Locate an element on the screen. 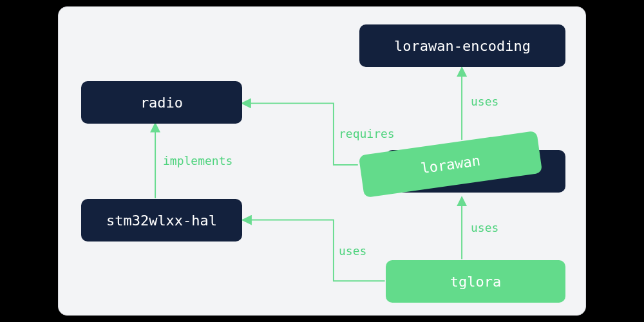 This screenshot has width=644, height=322. edge-label-requires: requires is located at coordinates (367, 134).